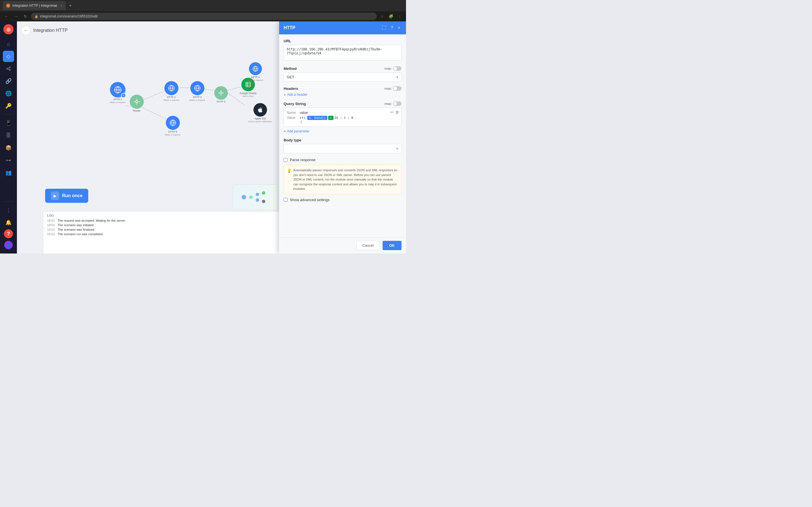  I want to click on modal-footer: Cancel OK, so click(343, 245).